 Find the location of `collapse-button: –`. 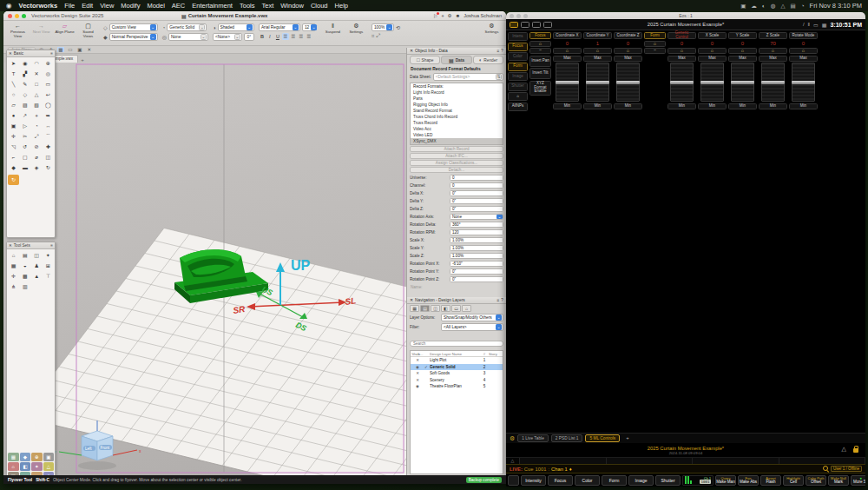

collapse-button: – is located at coordinates (654, 50).